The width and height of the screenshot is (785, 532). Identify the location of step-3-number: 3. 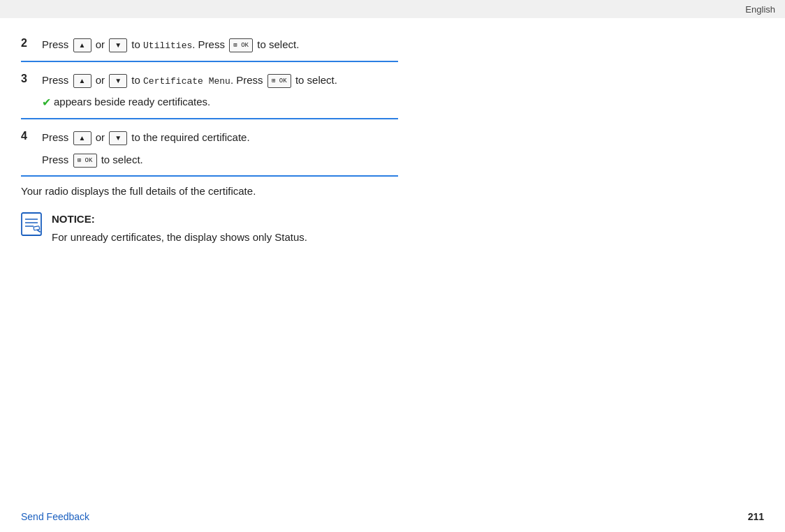
(31, 79).